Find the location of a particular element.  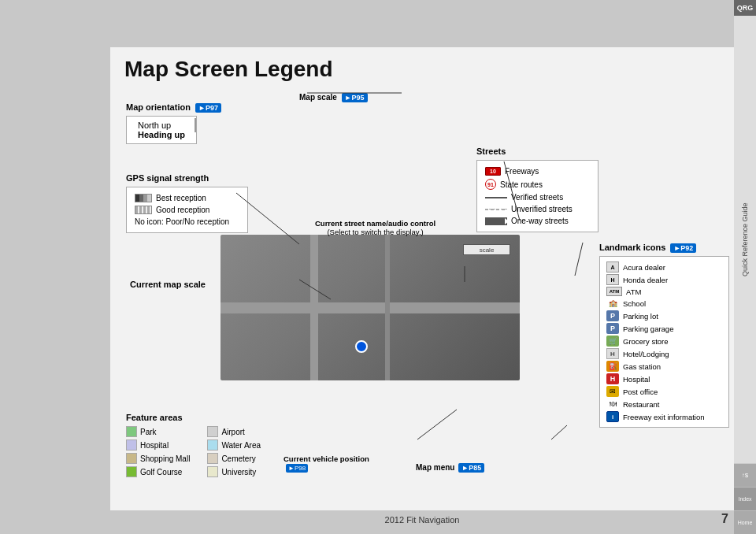

gps-best: Best reception is located at coordinates (187, 198).